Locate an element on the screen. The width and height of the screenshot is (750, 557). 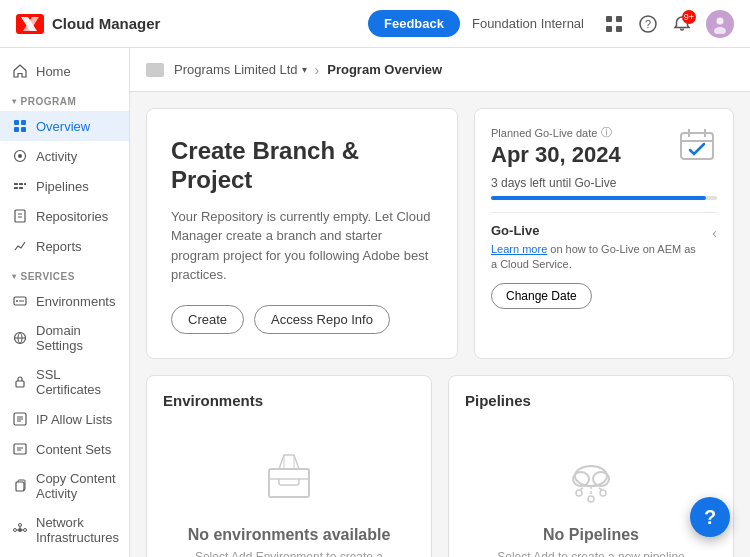
home-icon is located at coordinates (20, 71).